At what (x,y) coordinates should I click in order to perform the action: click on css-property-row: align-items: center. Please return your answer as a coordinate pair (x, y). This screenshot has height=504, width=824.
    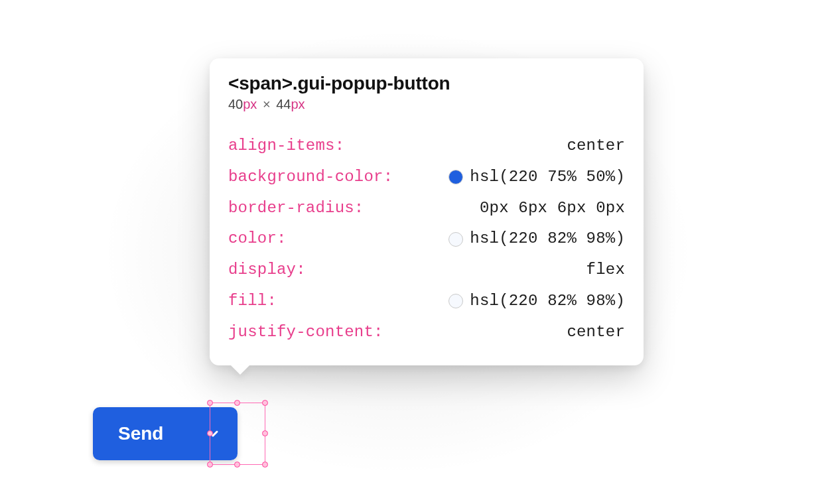
    Looking at the image, I should click on (427, 146).